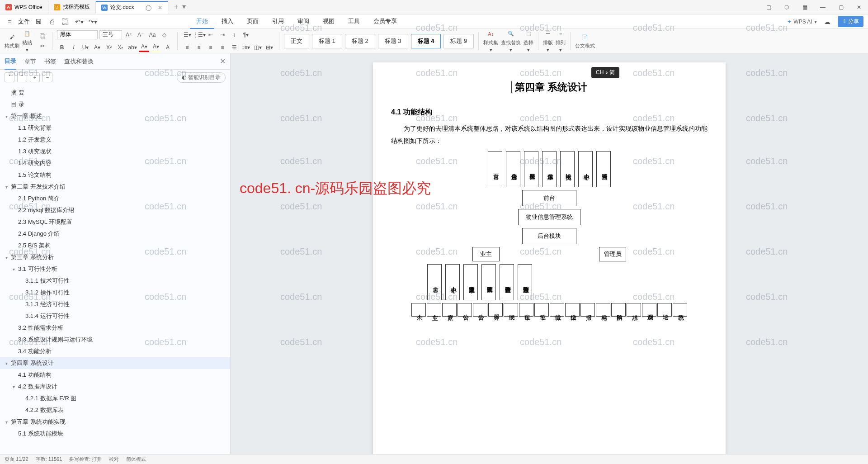 The image size is (868, 464). What do you see at coordinates (38, 22) in the screenshot?
I see `save-icon: 🖫` at bounding box center [38, 22].